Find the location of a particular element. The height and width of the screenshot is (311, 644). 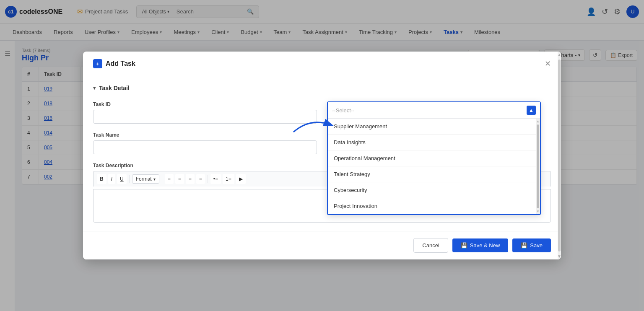

dropdown-placeholder: --Select-- is located at coordinates (343, 111).